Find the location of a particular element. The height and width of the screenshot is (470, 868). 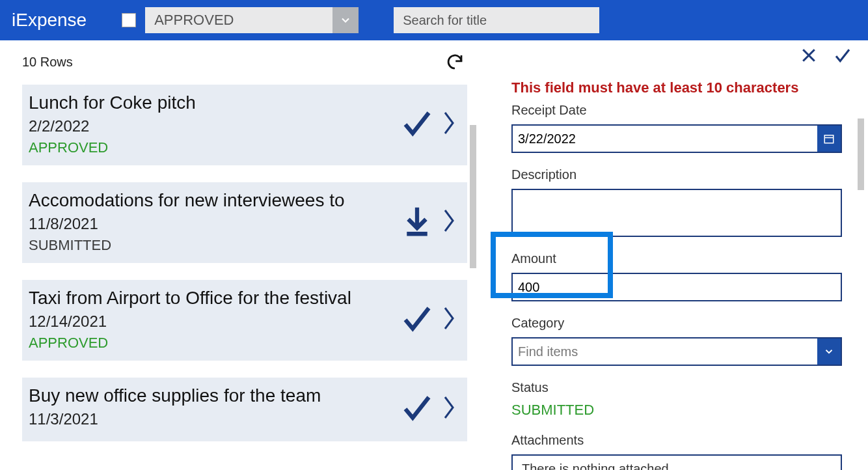

receipt-date-field is located at coordinates (677, 139).